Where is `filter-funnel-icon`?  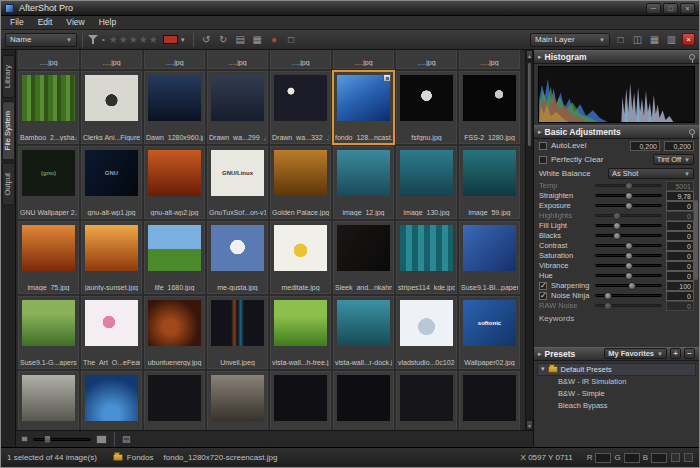 filter-funnel-icon is located at coordinates (93, 40).